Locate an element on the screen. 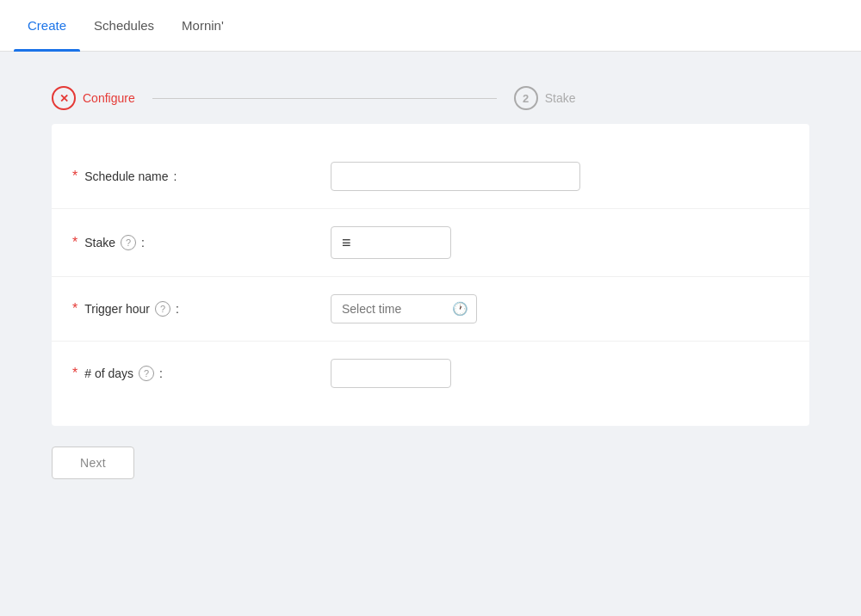 The width and height of the screenshot is (861, 616). nav-mornin-label: Mornin' is located at coordinates (203, 26).